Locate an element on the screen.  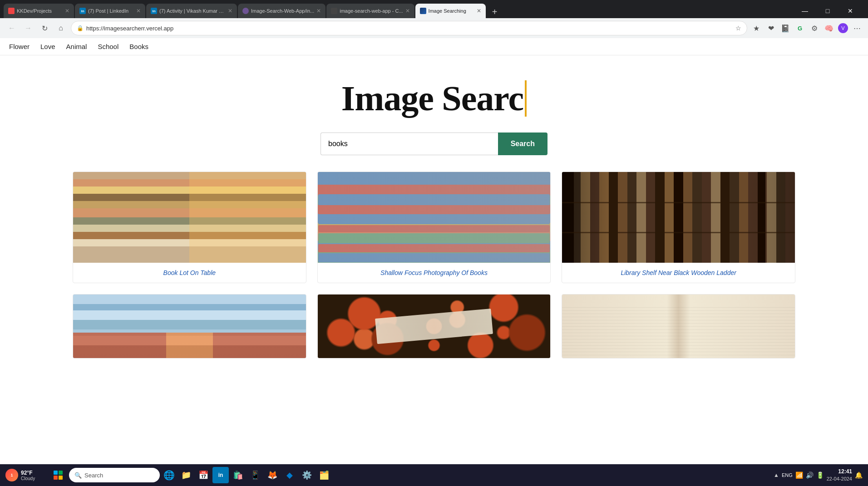
browser-chrome: KKDev/Projects ✕ in (7) Post | LinkedIn … is located at coordinates (434, 19).